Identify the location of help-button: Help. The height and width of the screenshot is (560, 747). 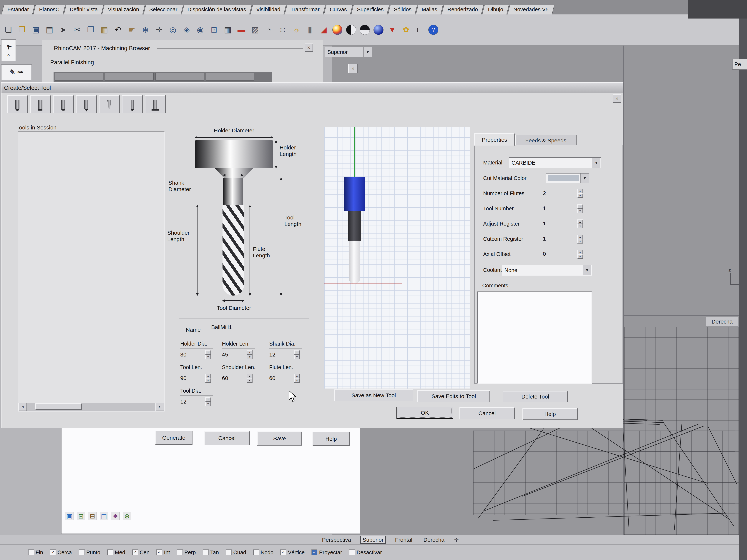
(550, 414).